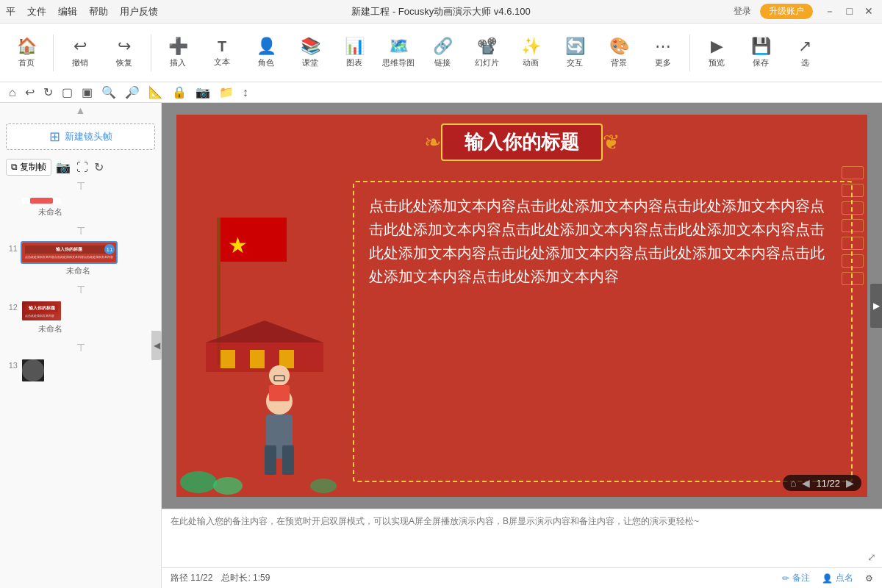  I want to click on slide11-title: 输入你的标题, so click(69, 250).